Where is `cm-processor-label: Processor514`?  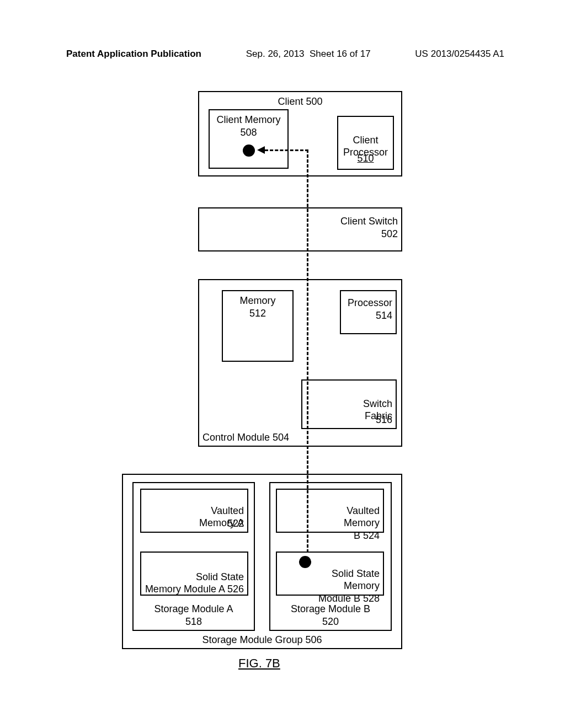 cm-processor-label: Processor514 is located at coordinates (370, 309).